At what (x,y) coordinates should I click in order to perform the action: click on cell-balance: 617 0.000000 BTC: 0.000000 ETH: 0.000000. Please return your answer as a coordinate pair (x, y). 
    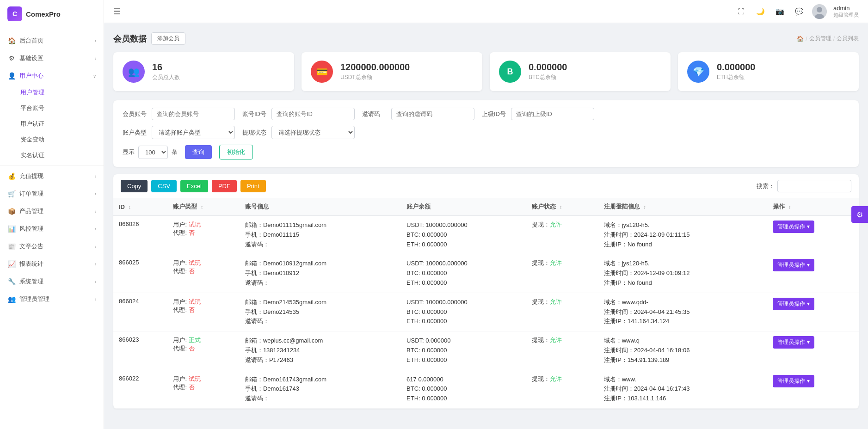
    Looking at the image, I should click on (463, 389).